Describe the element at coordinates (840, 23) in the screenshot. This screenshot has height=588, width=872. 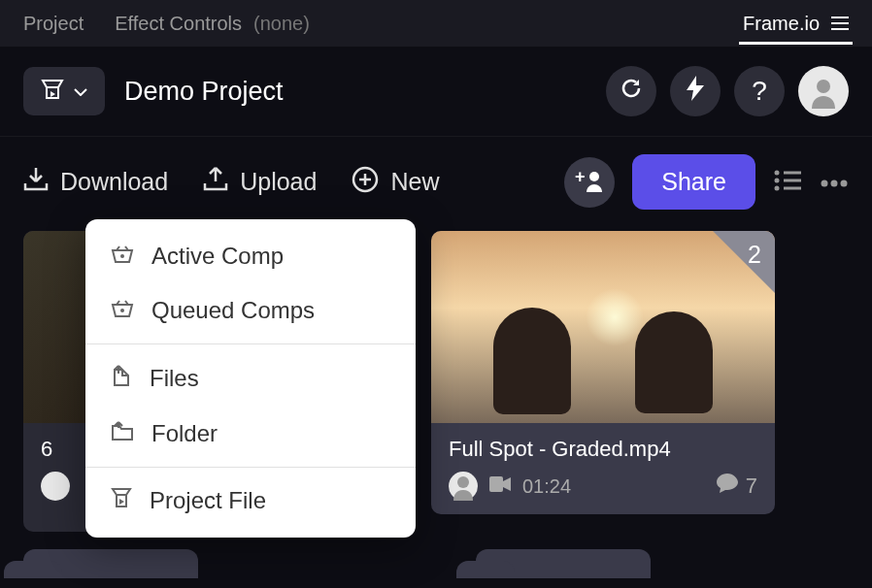
I see `hamburger-icon` at that location.